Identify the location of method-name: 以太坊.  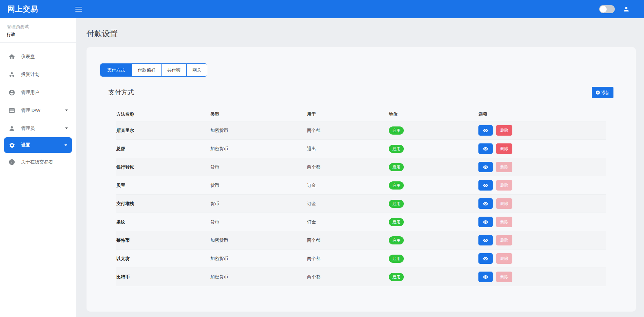
(164, 259).